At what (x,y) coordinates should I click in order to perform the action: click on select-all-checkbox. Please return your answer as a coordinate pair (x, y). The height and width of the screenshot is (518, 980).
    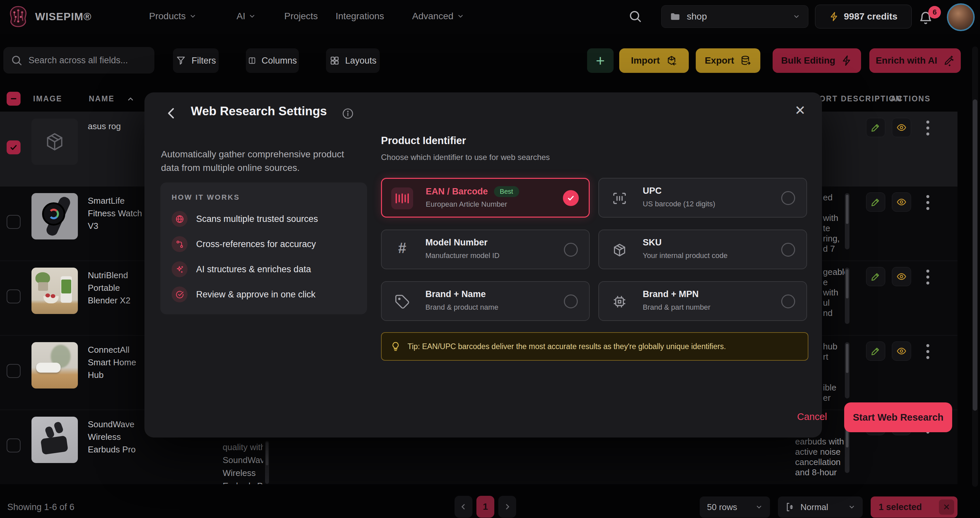
    Looking at the image, I should click on (14, 99).